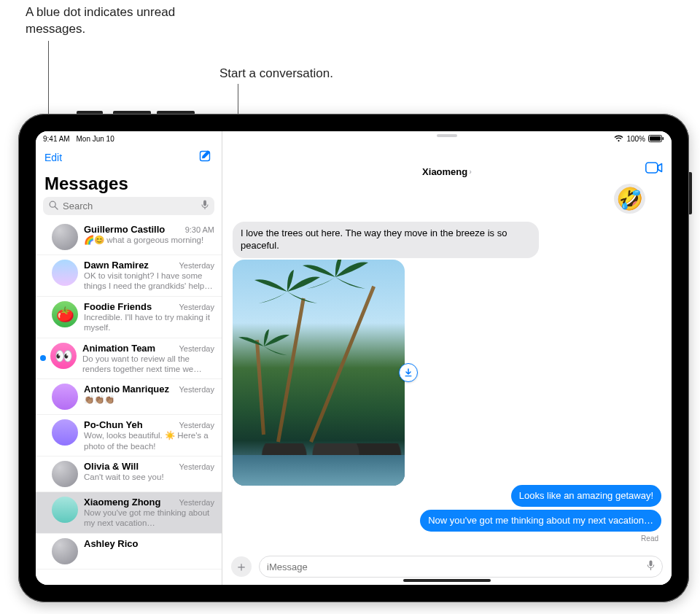 This screenshot has height=614, width=700. What do you see at coordinates (54, 206) in the screenshot?
I see `search-icon` at bounding box center [54, 206].